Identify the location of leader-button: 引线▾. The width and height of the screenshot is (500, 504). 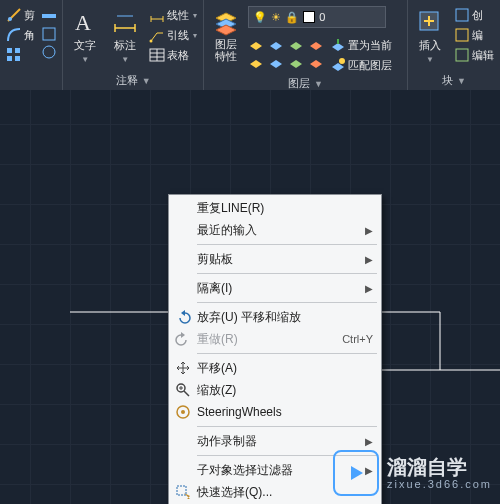
(173, 35).